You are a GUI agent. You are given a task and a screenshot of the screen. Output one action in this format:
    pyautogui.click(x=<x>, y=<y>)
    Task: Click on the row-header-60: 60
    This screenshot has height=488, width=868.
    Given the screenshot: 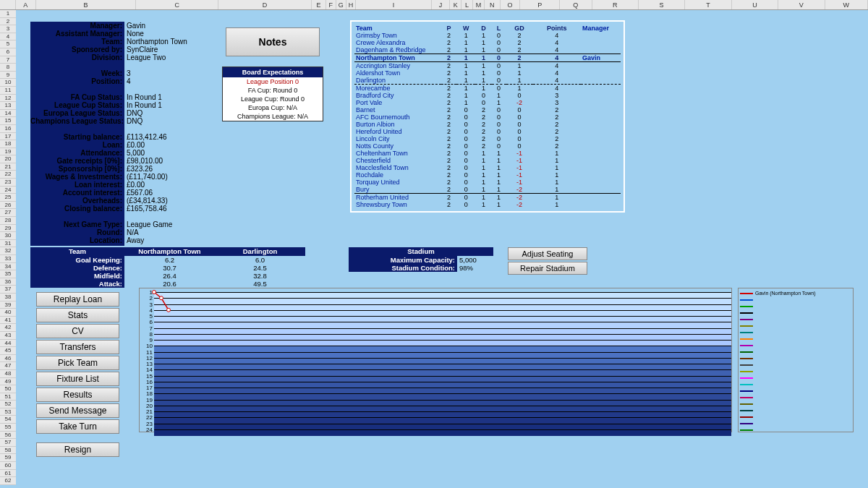 What is the action you would take?
    pyautogui.click(x=8, y=466)
    